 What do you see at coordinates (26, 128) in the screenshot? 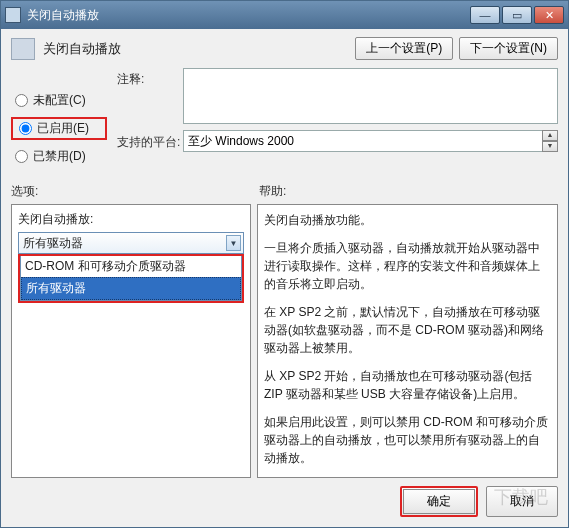
I see `radio-enabled-input` at bounding box center [26, 128].